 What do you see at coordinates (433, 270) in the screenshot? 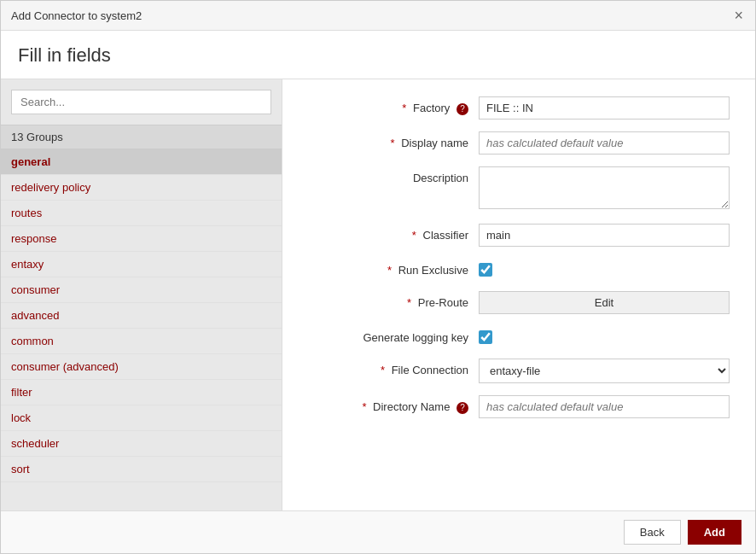
I see `run-exclusive-label-text: Run Exclusive` at bounding box center [433, 270].